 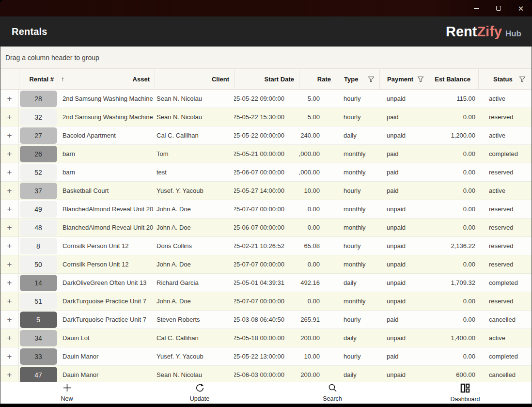 What do you see at coordinates (505, 320) in the screenshot?
I see `status-cell: cancelled` at bounding box center [505, 320].